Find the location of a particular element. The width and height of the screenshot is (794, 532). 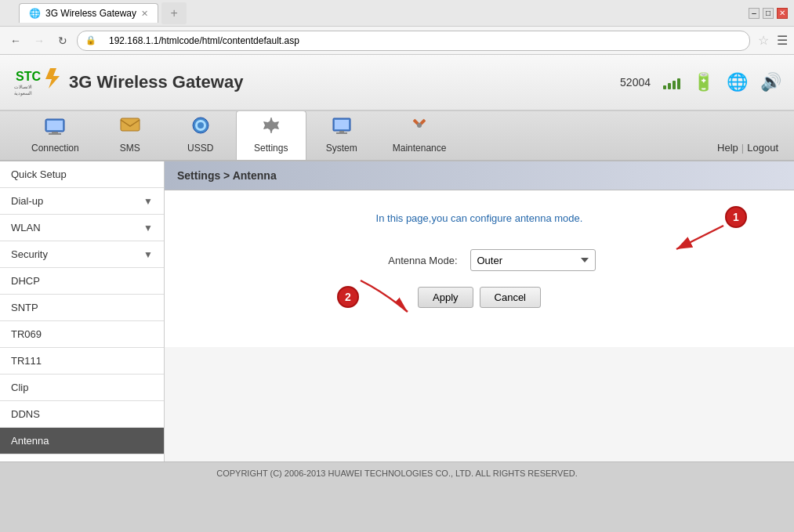

tab-sms: SMS is located at coordinates (130, 136).